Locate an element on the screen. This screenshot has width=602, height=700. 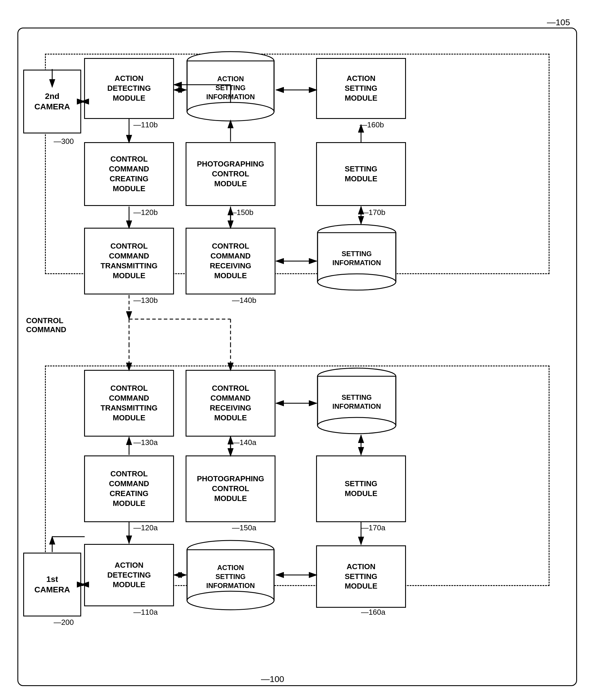
cc-creating-a: CONTROL COMMAND CREATING MODULE is located at coordinates (129, 489).